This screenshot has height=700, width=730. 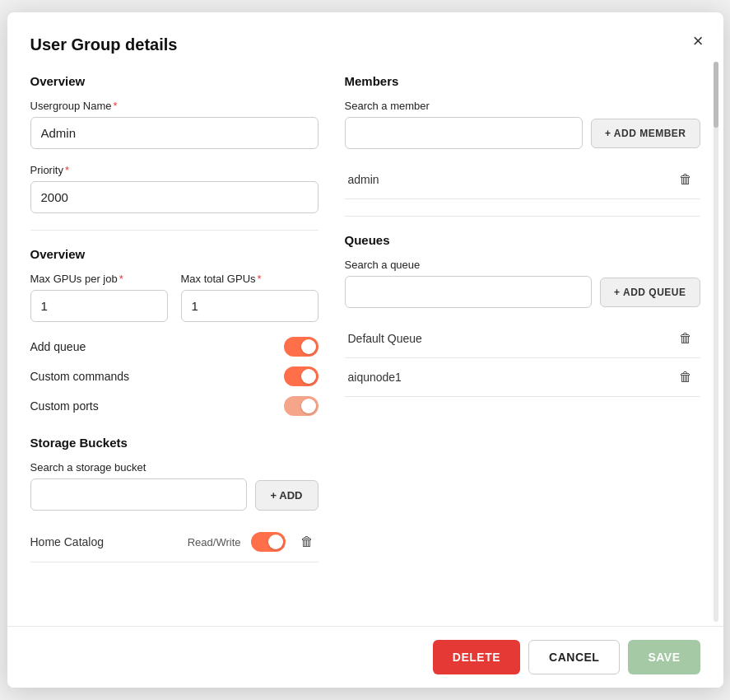 What do you see at coordinates (174, 499) in the screenshot?
I see `storage-section: Storage Buckets Search a storage bucket …` at bounding box center [174, 499].